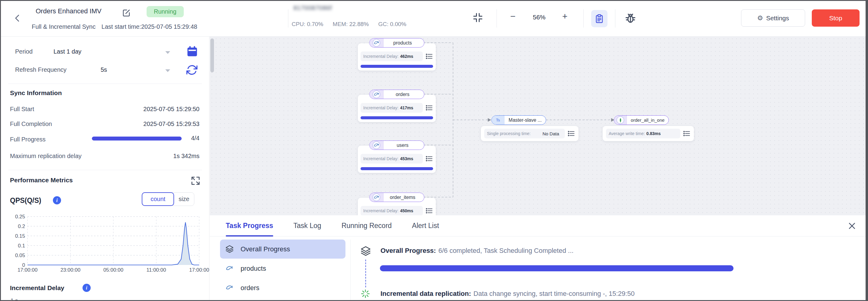  What do you see at coordinates (105, 246) in the screenshot?
I see `qps-chart: 17:00:0023:00:0005:00:0011:00:0017:00:00…` at bounding box center [105, 246].